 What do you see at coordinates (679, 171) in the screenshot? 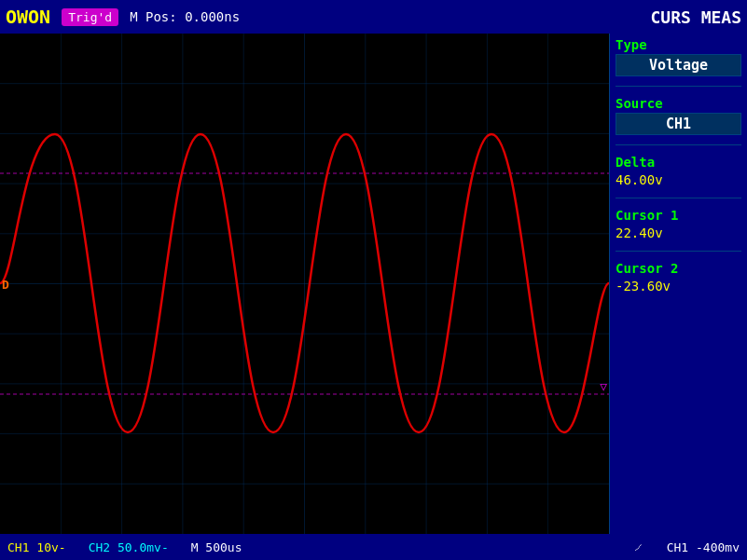
I see `delta-section: Delta 46.00v` at bounding box center [679, 171].